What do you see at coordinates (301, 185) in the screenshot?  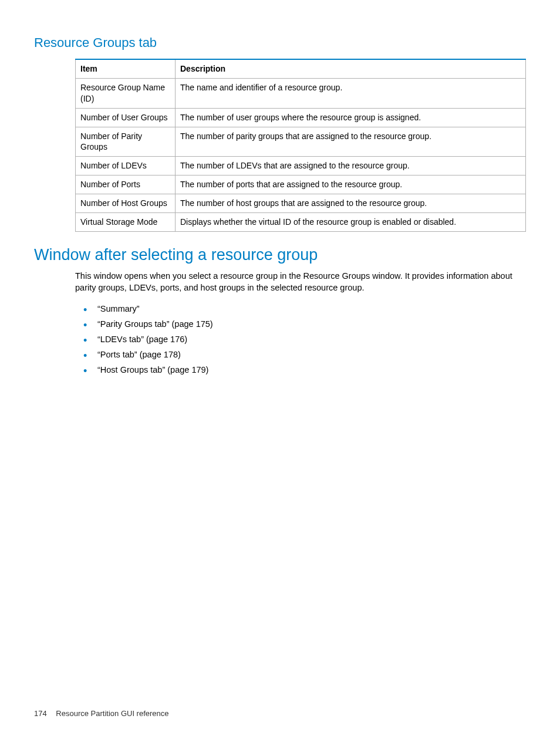 I see `table-row: Number of Ports The number of ports that…` at bounding box center [301, 185].